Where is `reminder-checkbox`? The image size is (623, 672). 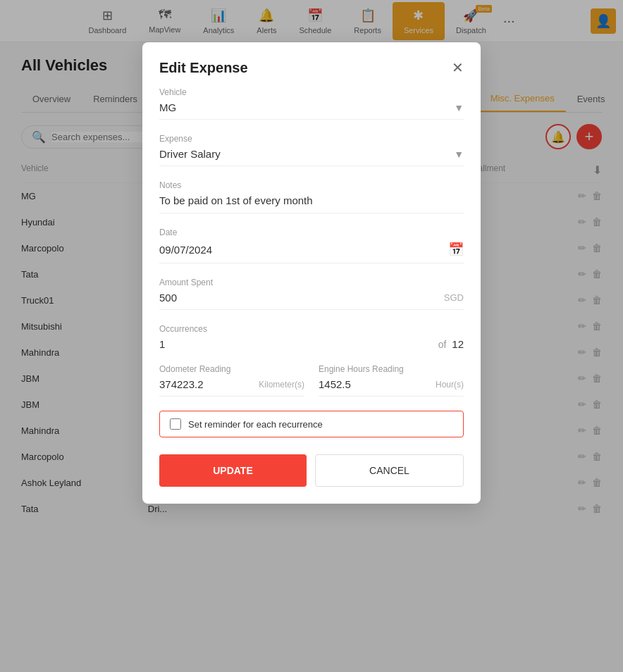 reminder-checkbox is located at coordinates (175, 424).